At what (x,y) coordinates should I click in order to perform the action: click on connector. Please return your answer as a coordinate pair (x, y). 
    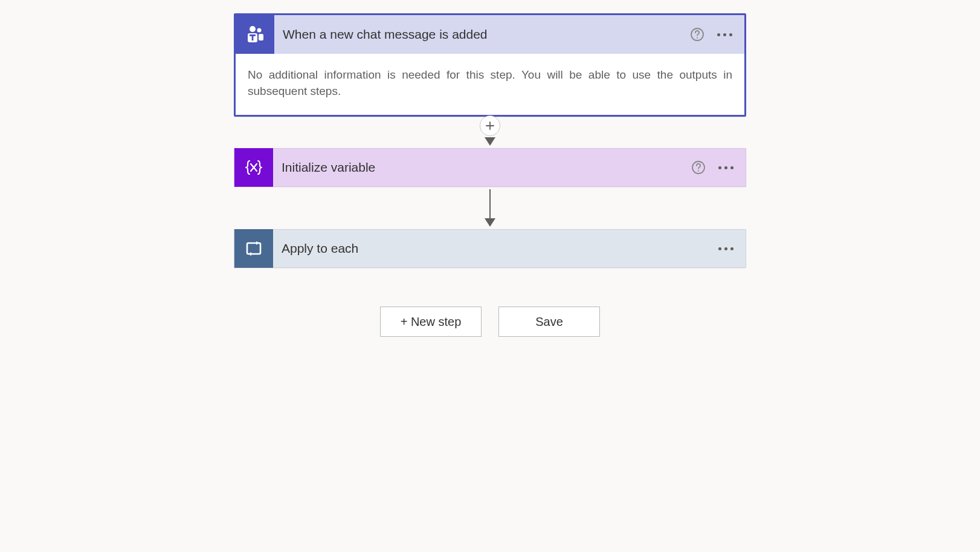
    Looking at the image, I should click on (490, 207).